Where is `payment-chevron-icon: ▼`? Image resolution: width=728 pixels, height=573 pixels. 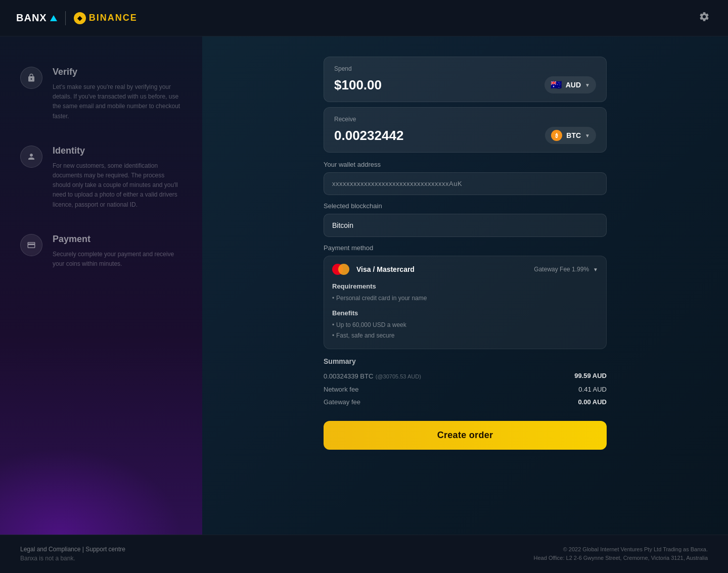
payment-chevron-icon: ▼ is located at coordinates (596, 270).